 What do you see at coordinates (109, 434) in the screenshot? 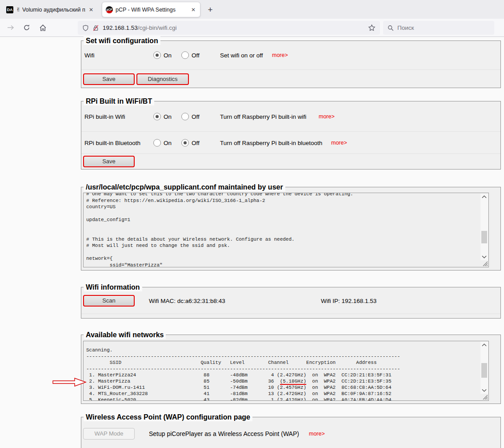
I see `wap-mode-button: WAP Mode` at bounding box center [109, 434].